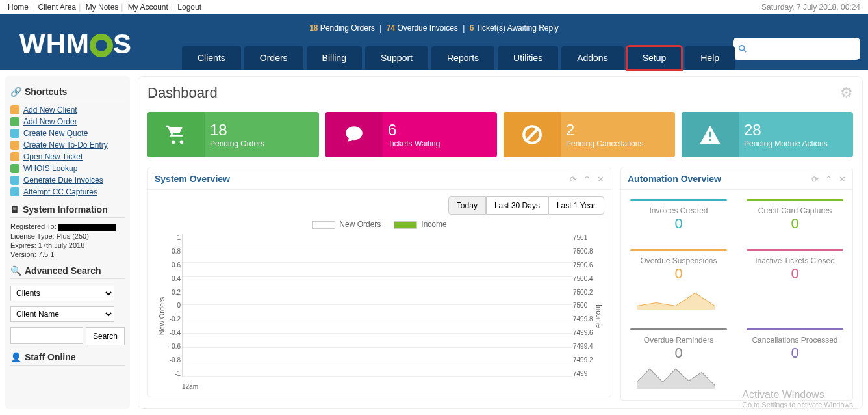  Describe the element at coordinates (678, 340) in the screenshot. I see `metric-name: Overdue Reminders` at that location.